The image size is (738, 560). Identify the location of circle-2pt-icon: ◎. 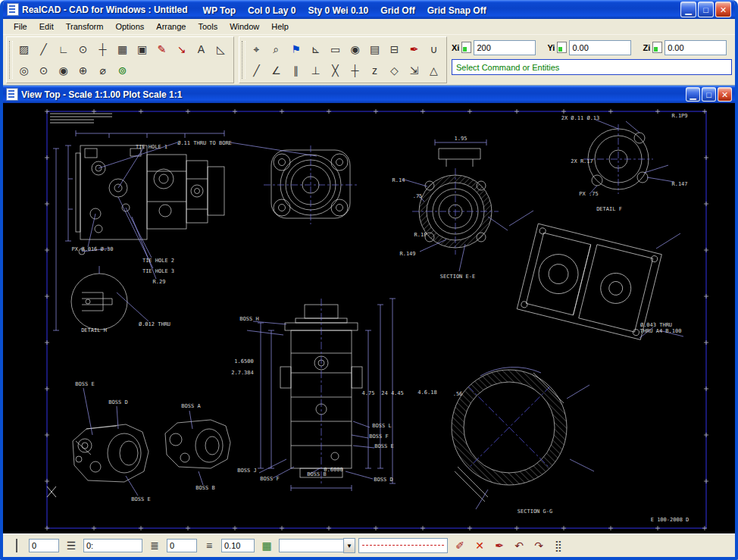
(24, 70).